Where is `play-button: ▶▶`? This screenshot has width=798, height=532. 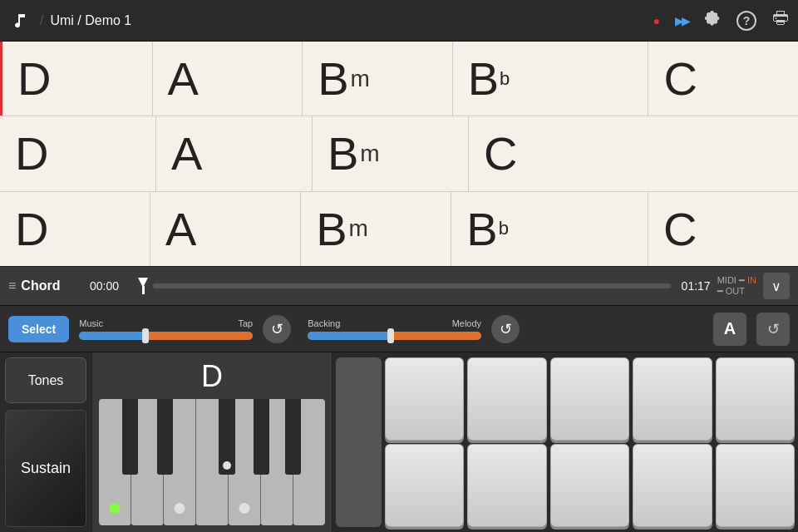 play-button: ▶▶ is located at coordinates (682, 21).